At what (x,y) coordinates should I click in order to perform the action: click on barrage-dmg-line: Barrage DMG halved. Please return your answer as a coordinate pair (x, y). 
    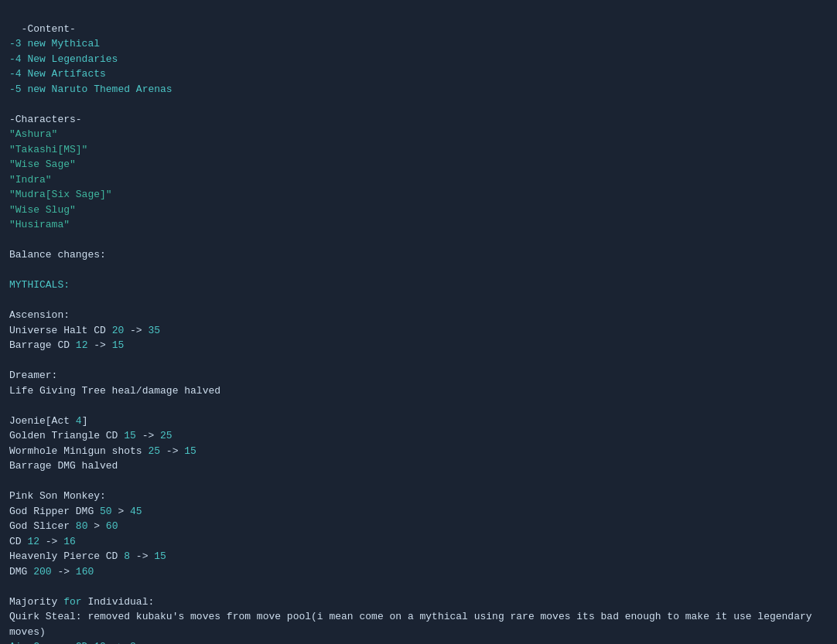
    Looking at the image, I should click on (63, 465).